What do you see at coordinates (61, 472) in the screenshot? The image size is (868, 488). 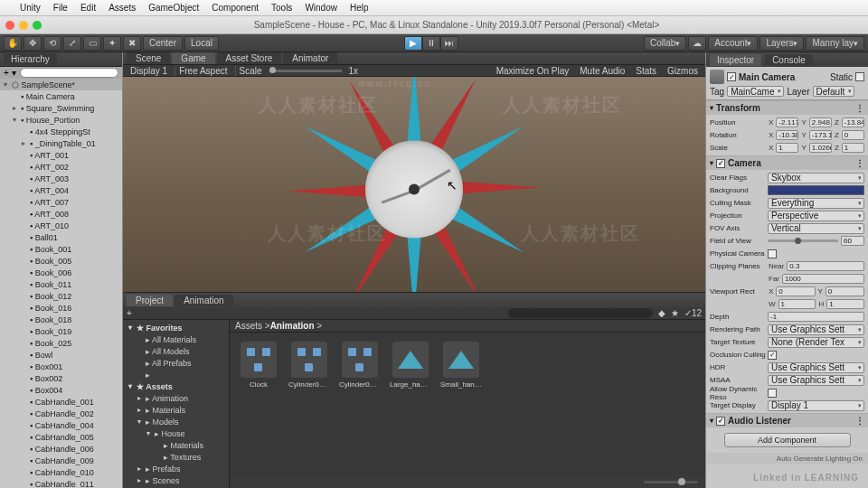 I see `hierarchy-item: ▪ CabHandle_010` at bounding box center [61, 472].